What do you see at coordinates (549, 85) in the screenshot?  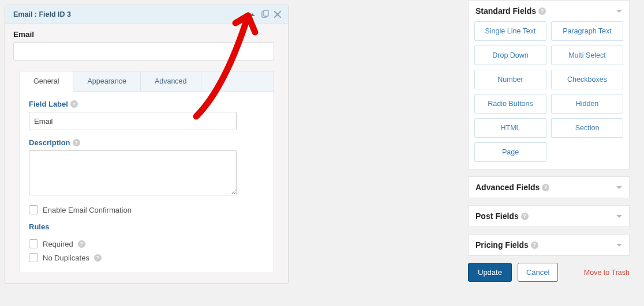 I see `standard-fields-panel: Standard Fields ? Single Line Text Parag…` at bounding box center [549, 85].